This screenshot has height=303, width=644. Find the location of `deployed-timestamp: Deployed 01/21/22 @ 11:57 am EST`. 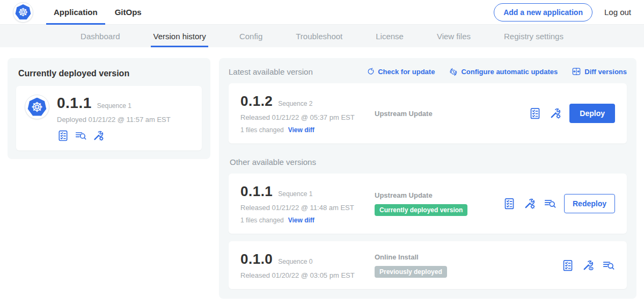

deployed-timestamp: Deployed 01/21/22 @ 11:57 am EST is located at coordinates (114, 119).